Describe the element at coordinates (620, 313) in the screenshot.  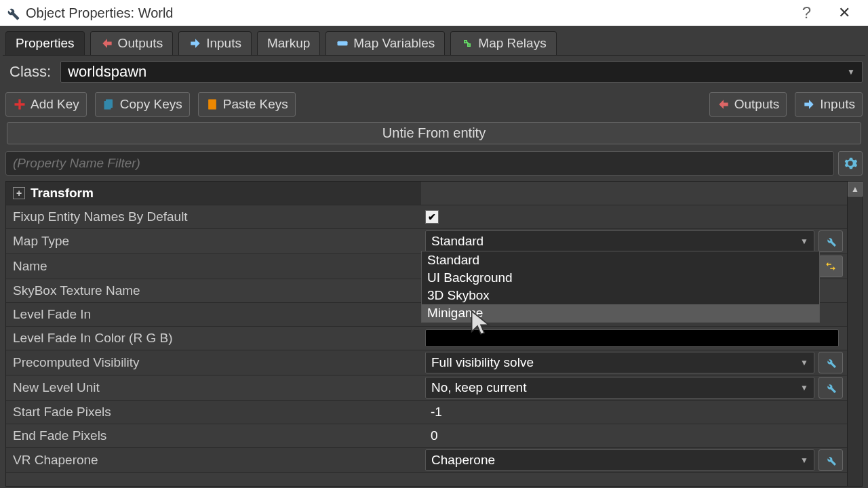
I see `maptype-option: Minigame` at that location.